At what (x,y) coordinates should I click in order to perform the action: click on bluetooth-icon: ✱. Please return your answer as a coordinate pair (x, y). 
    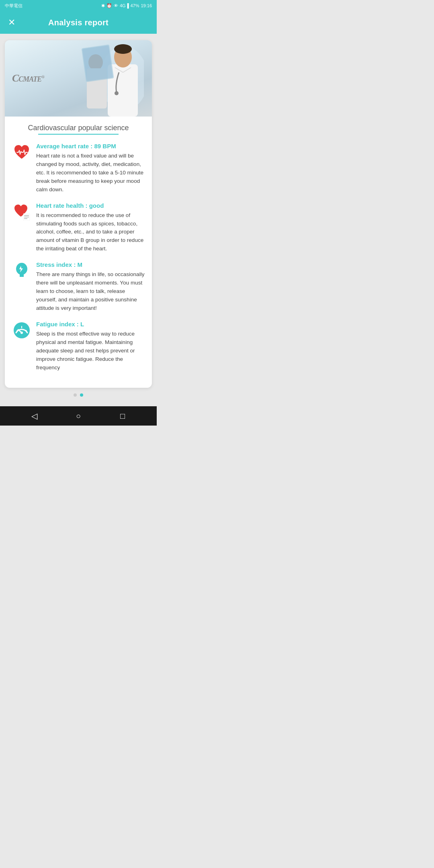
    Looking at the image, I should click on (103, 6).